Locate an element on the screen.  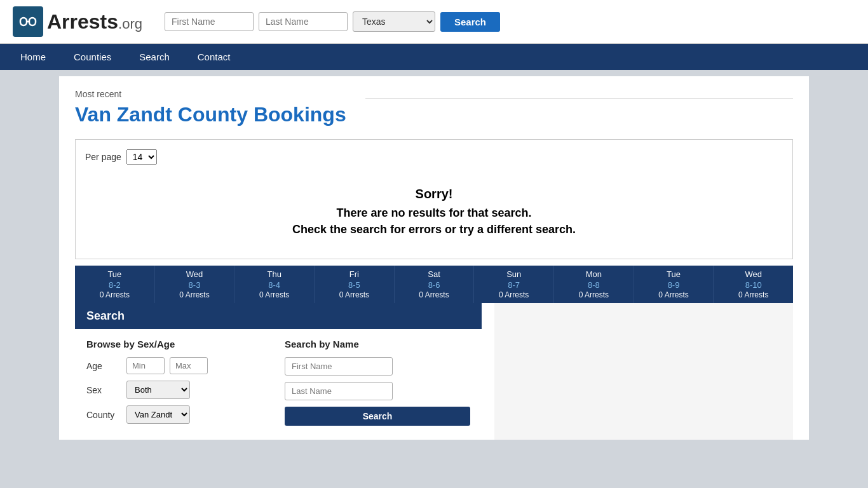
main-nav: Home Counties Search Contact is located at coordinates (434, 57).